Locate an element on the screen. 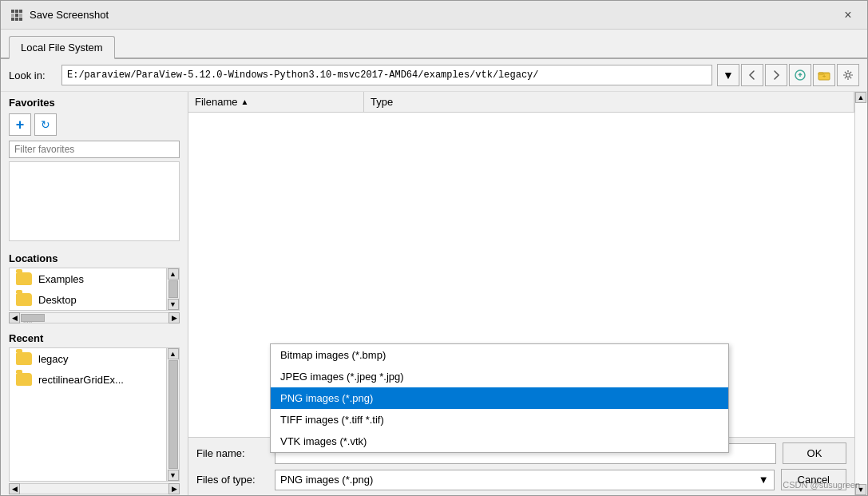  vscroll-thumb is located at coordinates (173, 289).